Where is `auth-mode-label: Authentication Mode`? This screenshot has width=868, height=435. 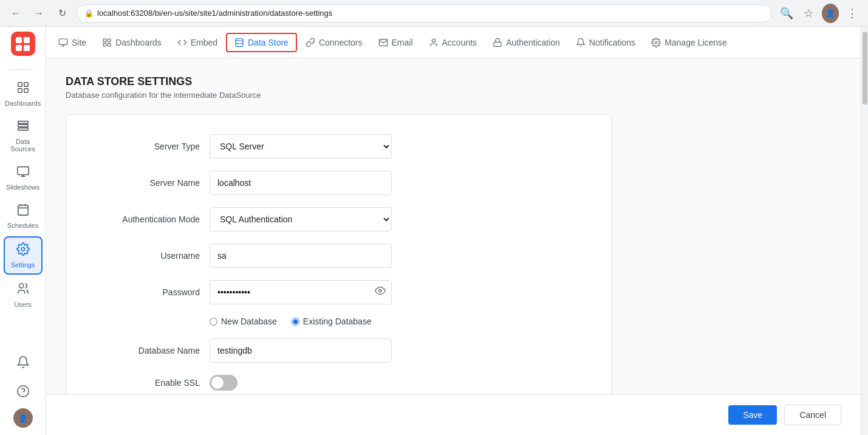 auth-mode-label: Authentication Mode is located at coordinates (145, 219).